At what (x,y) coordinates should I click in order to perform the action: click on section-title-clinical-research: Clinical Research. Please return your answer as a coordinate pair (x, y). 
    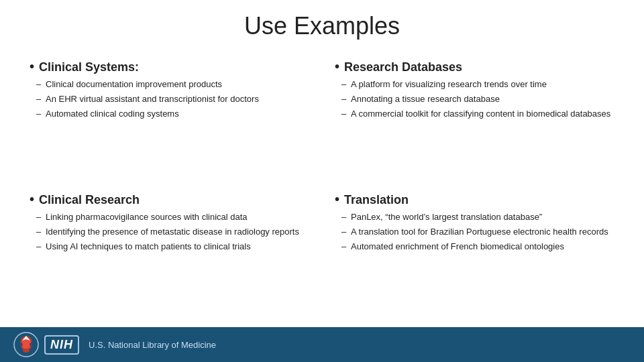
    Looking at the image, I should click on (89, 200).